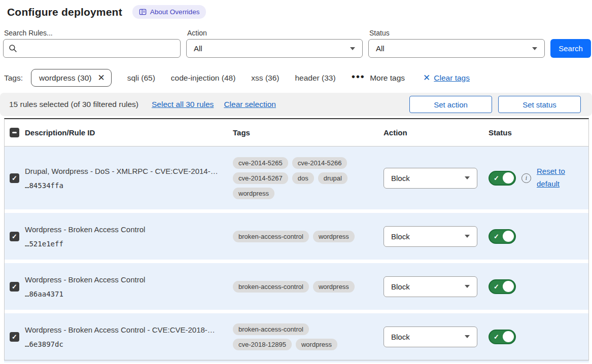 This screenshot has height=364, width=592. Describe the element at coordinates (261, 178) in the screenshot. I see `tag-pill: cve-2014-5267` at that location.